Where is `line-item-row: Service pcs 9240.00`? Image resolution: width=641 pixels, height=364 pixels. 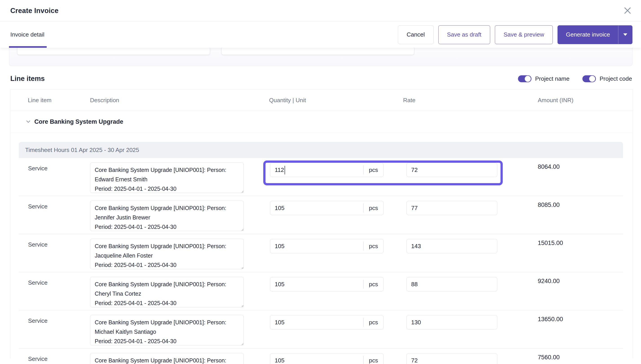
line-item-row: Service pcs 9240.00 is located at coordinates (321, 292).